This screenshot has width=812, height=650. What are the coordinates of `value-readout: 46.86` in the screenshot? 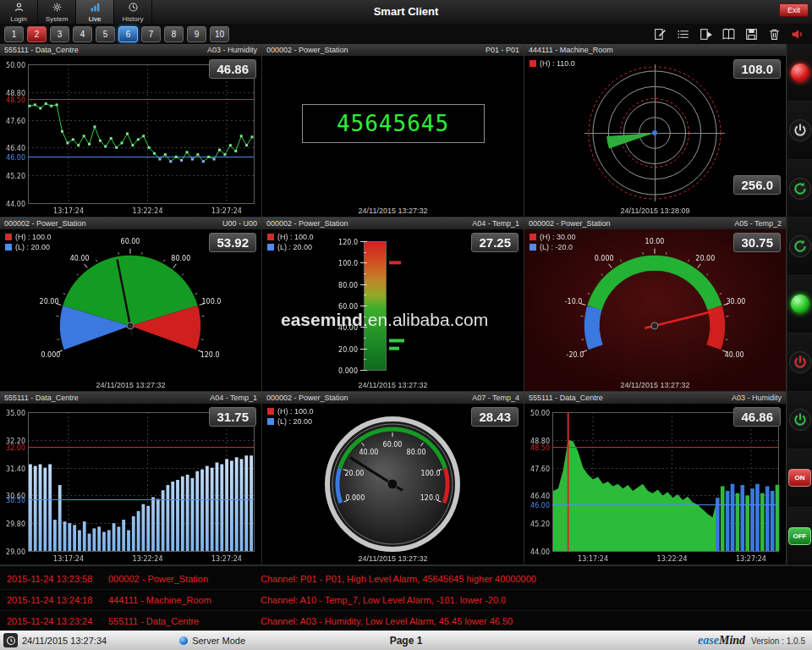 It's located at (233, 69).